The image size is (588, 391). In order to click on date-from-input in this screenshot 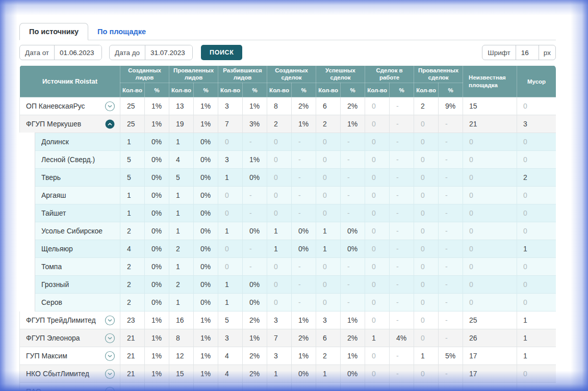, I will do `click(78, 53)`.